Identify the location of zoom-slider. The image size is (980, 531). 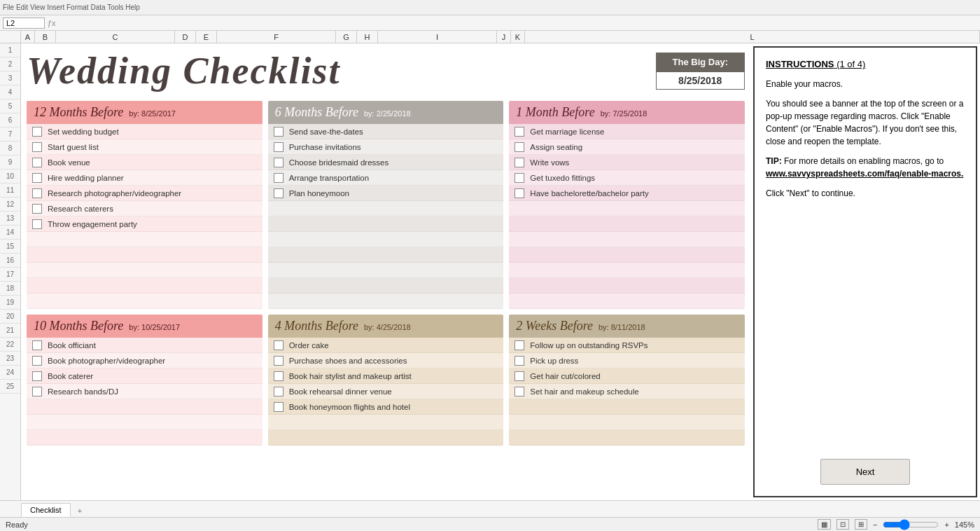
(911, 525).